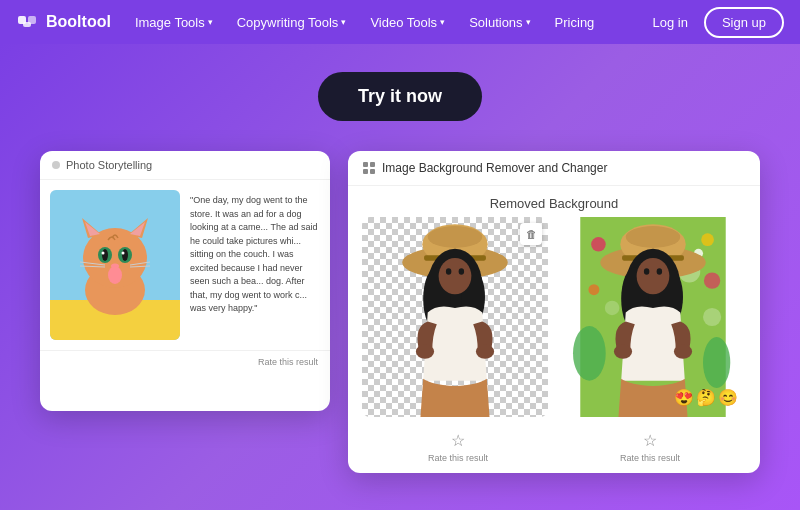  Describe the element at coordinates (684, 398) in the screenshot. I see `emoji-love: 😍` at that location.